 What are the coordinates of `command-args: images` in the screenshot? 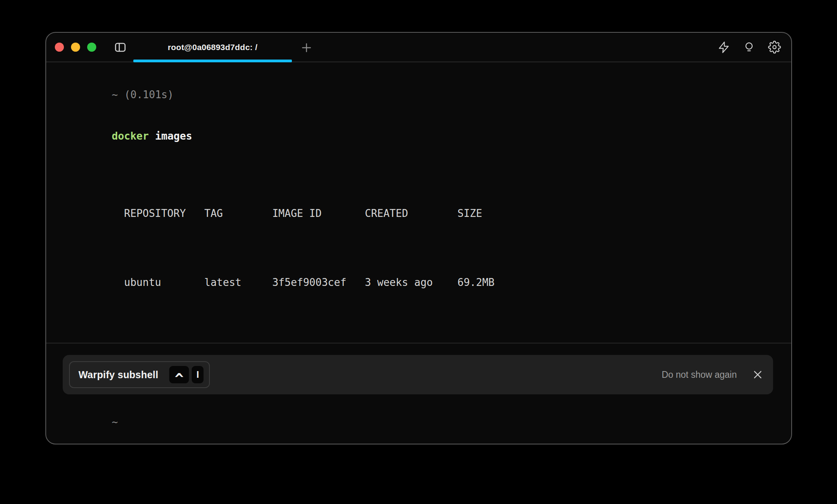 It's located at (174, 136).